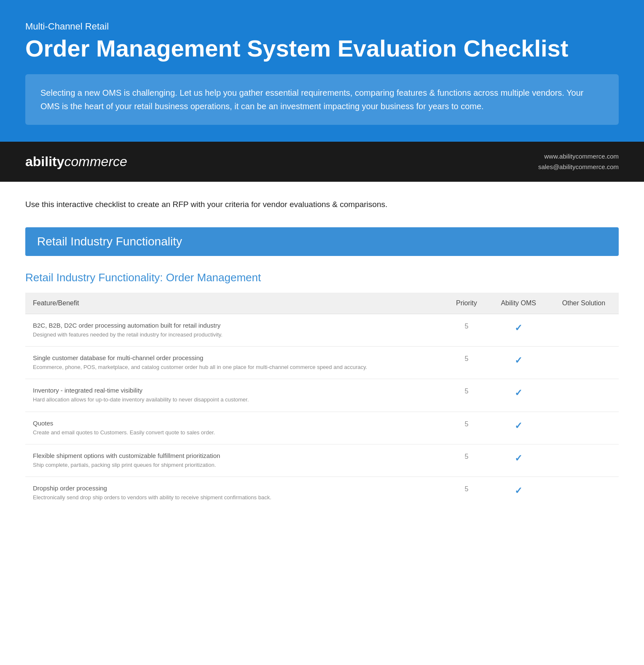  Describe the element at coordinates (466, 304) in the screenshot. I see `col-header-priority: Priority` at that location.